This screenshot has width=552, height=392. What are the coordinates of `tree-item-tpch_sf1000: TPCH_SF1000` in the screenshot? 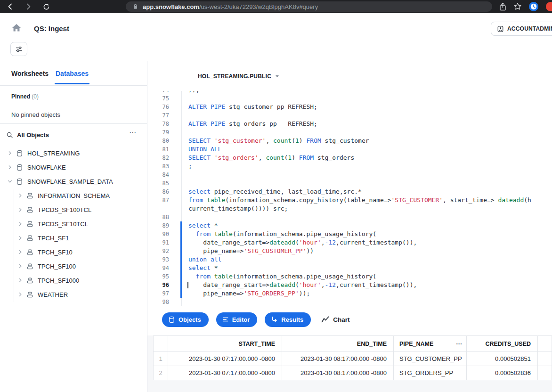 It's located at (73, 280).